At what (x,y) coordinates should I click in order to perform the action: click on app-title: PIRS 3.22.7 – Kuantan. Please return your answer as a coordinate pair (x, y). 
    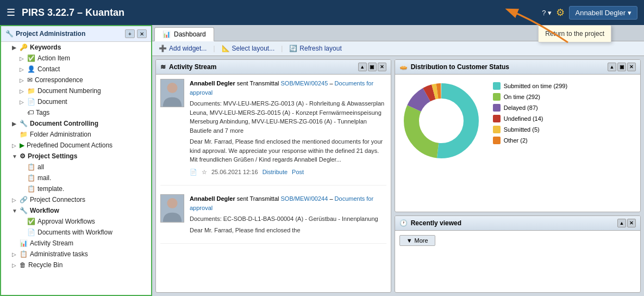
    Looking at the image, I should click on (282, 13).